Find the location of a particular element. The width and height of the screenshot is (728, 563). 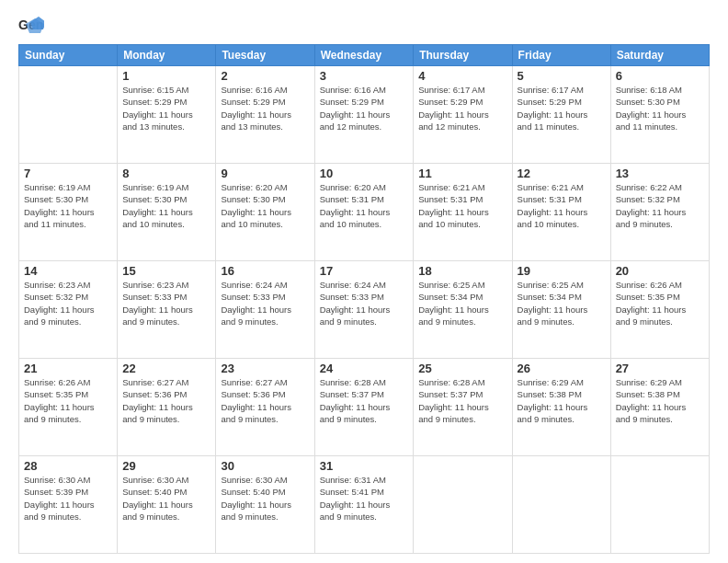

day-info: Sunrise: 6:18 AMSunset: 5:30 PMDaylight:… is located at coordinates (660, 109).